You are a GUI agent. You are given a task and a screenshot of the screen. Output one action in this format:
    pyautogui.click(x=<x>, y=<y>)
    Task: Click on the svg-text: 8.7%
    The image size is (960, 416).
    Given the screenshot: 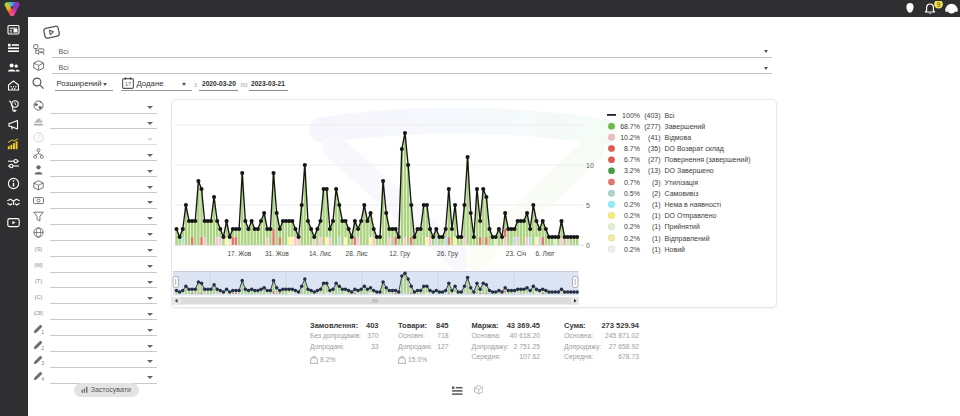 What is the action you would take?
    pyautogui.click(x=632, y=148)
    